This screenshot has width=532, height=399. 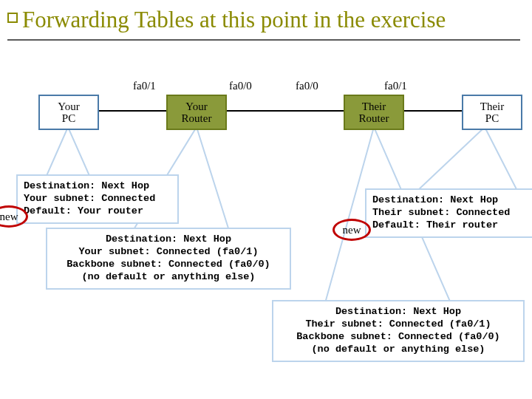 I want to click on table-their-pc-l3: Default: Their router, so click(x=451, y=226).